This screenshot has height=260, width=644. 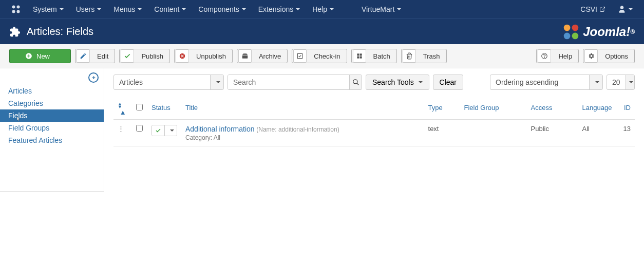 I want to click on search-tools-button: Search Tools, so click(x=397, y=82).